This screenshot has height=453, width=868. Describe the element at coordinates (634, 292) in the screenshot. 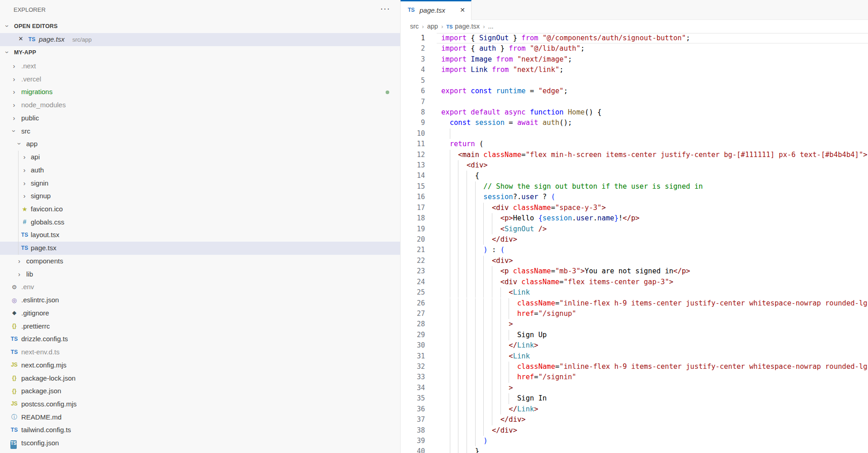

I see `code-line: 25 <Link` at that location.